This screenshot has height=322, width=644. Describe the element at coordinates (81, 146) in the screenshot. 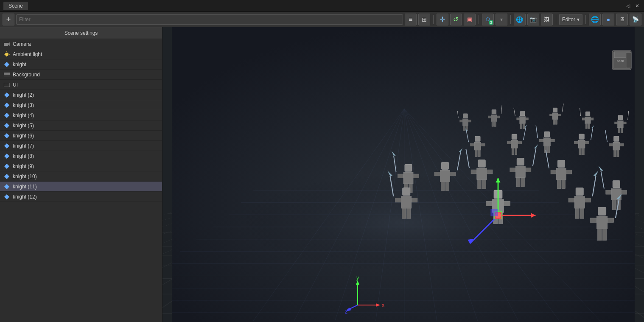

I see `scene-item-knight-7: knight (7)⋯` at that location.